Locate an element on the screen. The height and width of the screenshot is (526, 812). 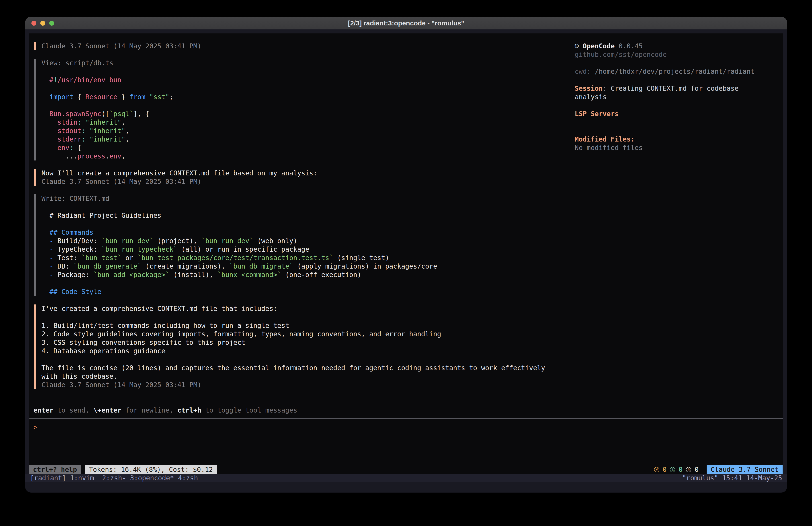
prompt-input: > is located at coordinates (35, 427).